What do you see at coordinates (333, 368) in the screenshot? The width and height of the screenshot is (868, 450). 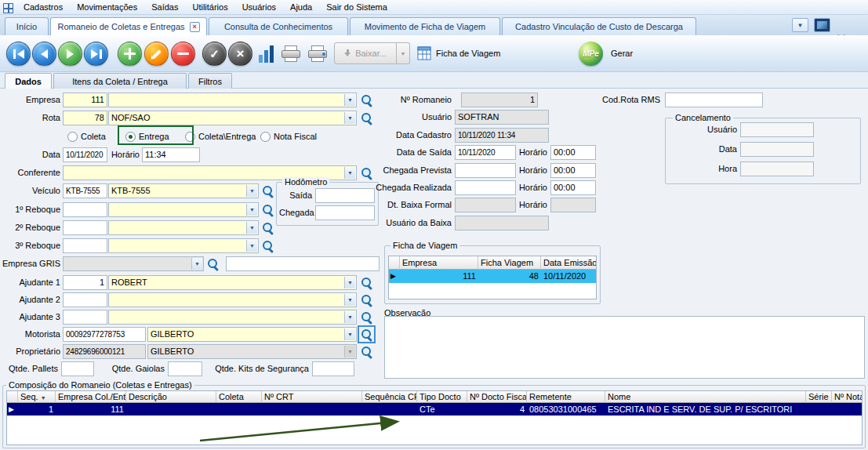 I see `qtde-kits-input` at bounding box center [333, 368].